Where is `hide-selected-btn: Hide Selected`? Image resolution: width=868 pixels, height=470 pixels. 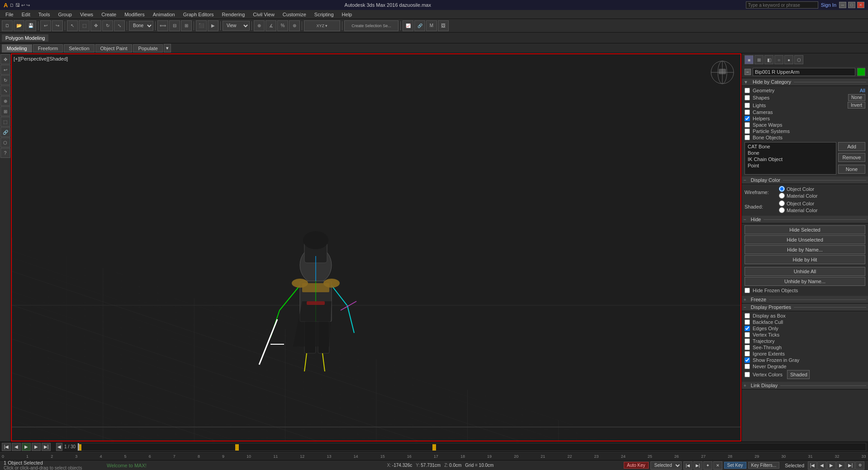
hide-selected-btn: Hide Selected is located at coordinates (805, 230).